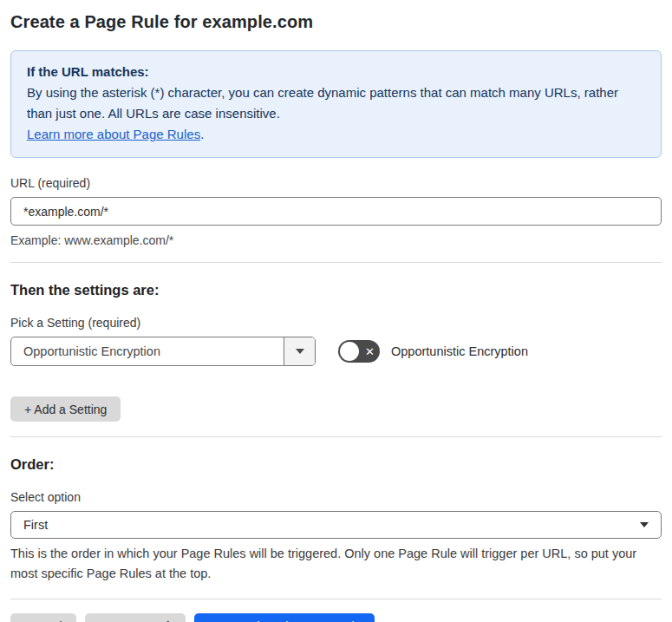 This screenshot has width=672, height=622. Describe the element at coordinates (66, 409) in the screenshot. I see `add-setting-button: + Add a Setting` at that location.